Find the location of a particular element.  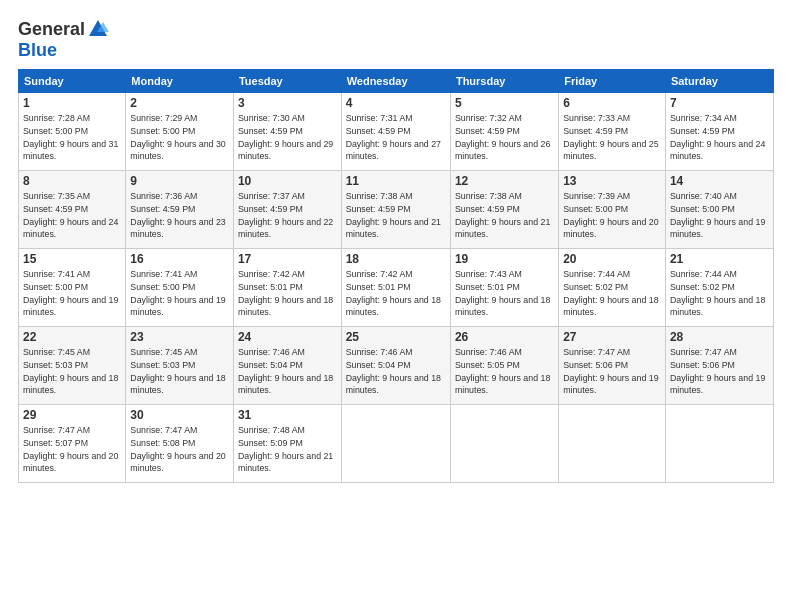

calendar-cell: 8Sunrise: 7:35 AMSunset: 4:59 PMDaylight… is located at coordinates (72, 210).